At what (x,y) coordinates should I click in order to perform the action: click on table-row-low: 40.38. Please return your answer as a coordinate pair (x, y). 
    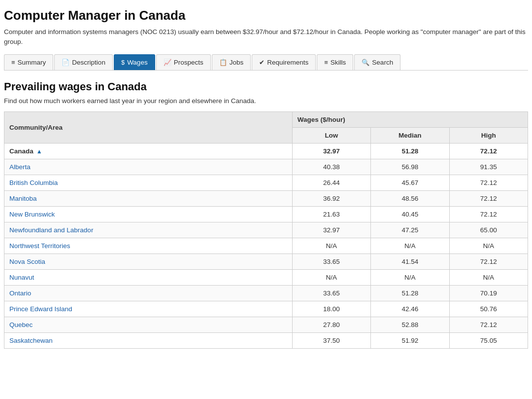
    Looking at the image, I should click on (331, 167).